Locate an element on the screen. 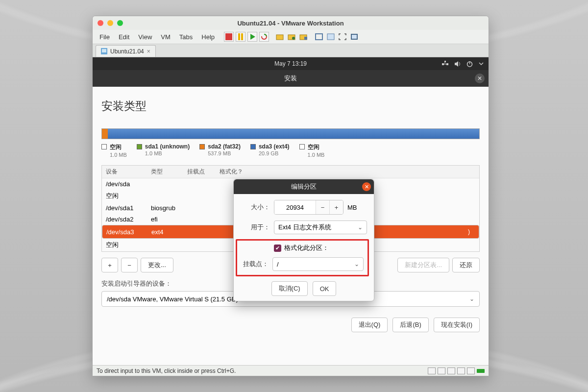 The width and height of the screenshot is (588, 392). power-icon is located at coordinates (469, 64).